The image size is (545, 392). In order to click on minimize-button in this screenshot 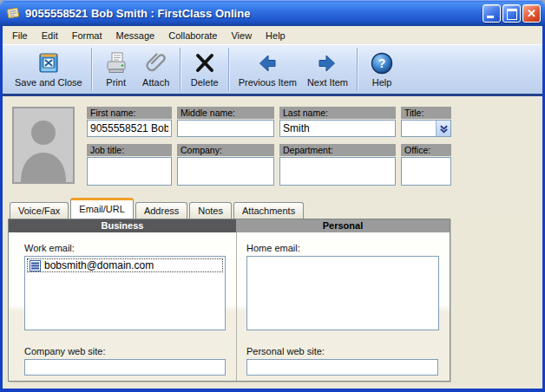, I will do `click(491, 14)`.